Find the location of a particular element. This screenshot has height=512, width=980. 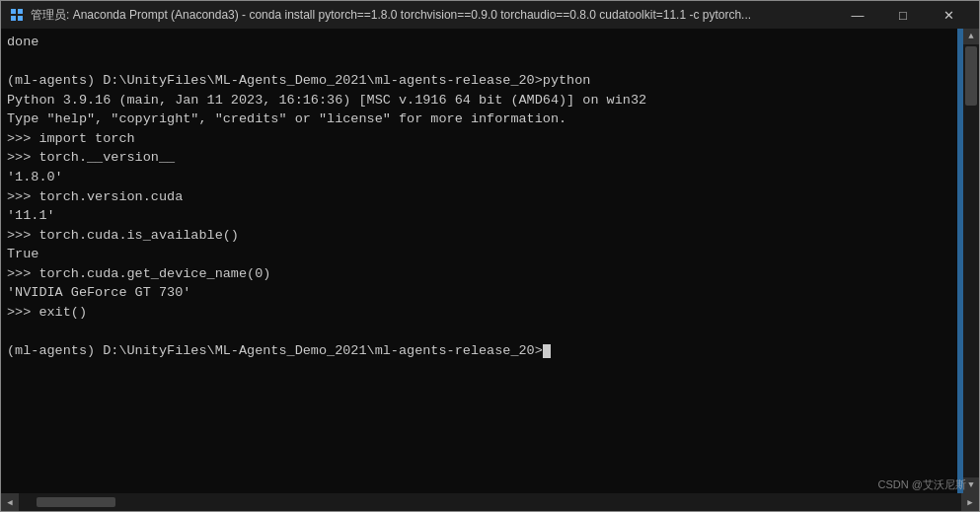

maximize-button: □ is located at coordinates (903, 15).